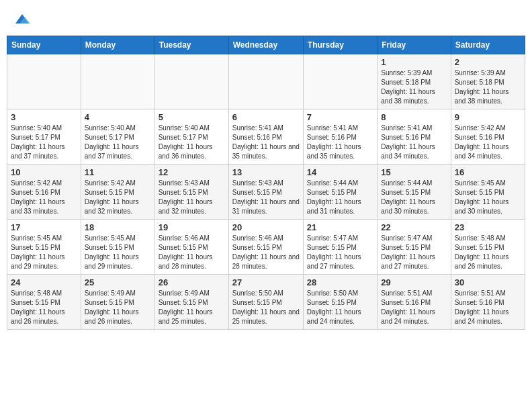 The image size is (532, 411). What do you see at coordinates (488, 247) in the screenshot?
I see `calendar-cell: 23 Sunrise: 5:48 AM Sunset: 5:15 PM Dayl…` at bounding box center [488, 247].